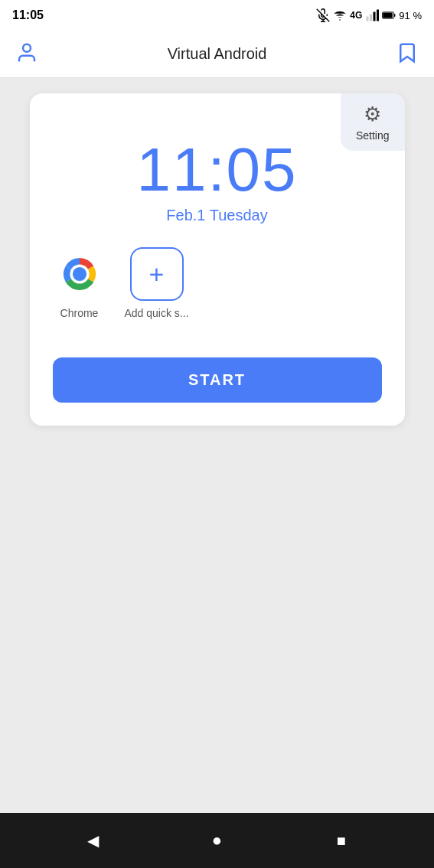 The image size is (434, 868). What do you see at coordinates (217, 369) in the screenshot?
I see `start-button-wrapper: START` at bounding box center [217, 369].